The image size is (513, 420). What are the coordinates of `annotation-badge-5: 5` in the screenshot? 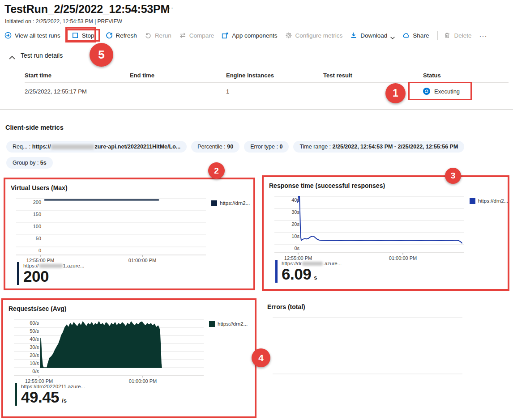 It's located at (101, 55).